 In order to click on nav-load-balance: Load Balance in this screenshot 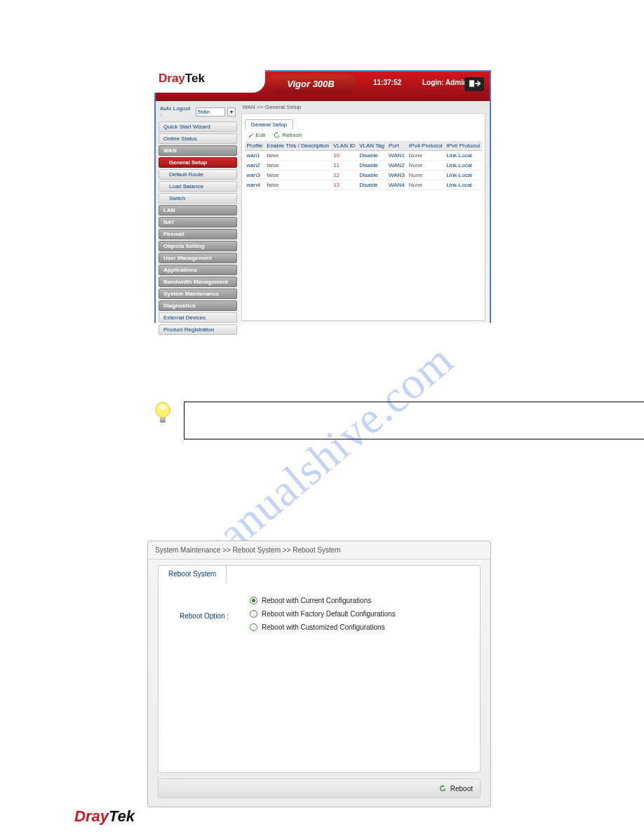, I will do `click(198, 187)`.